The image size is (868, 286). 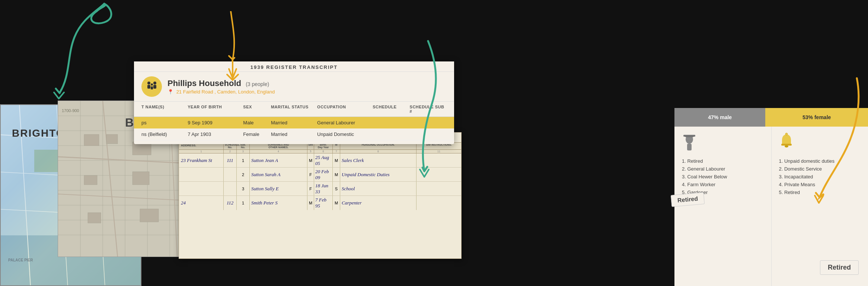 I want to click on reg-row4-sex: M, so click(x=311, y=203).